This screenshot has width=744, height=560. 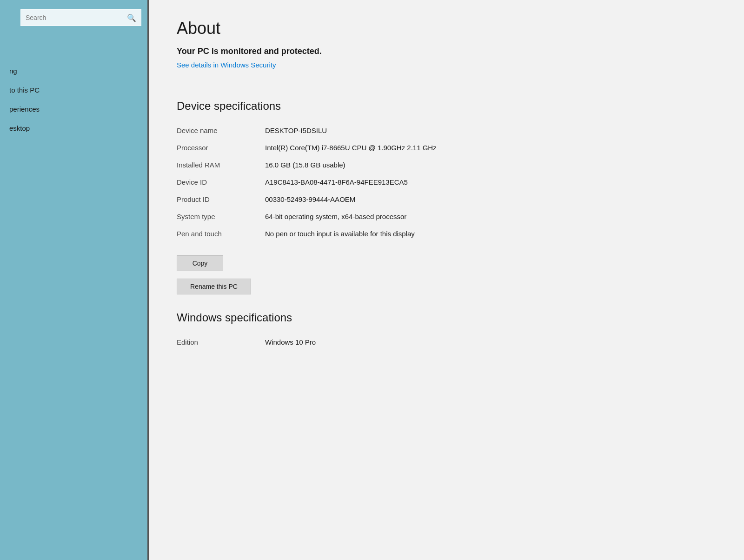 I want to click on spec-value-installed-ram: 16.0 GB (15.8 GB usable), so click(x=486, y=165).